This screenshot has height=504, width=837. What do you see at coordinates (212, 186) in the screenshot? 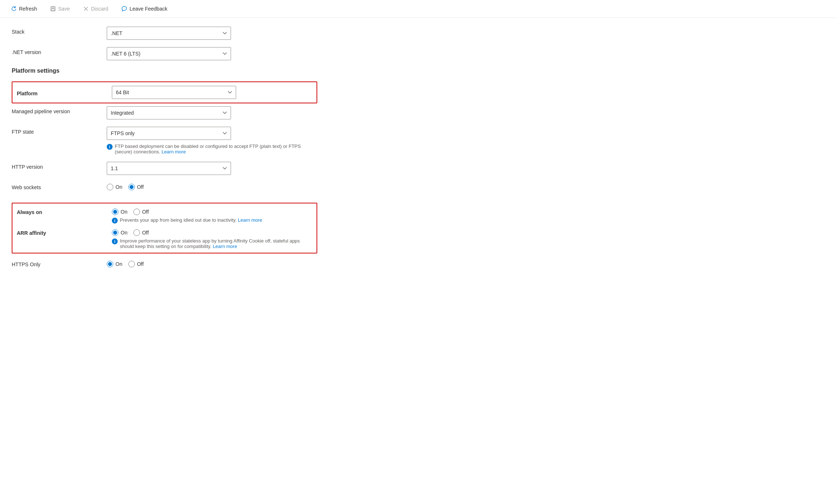
I see `web-sockets-radio-group: On Off` at bounding box center [212, 186].